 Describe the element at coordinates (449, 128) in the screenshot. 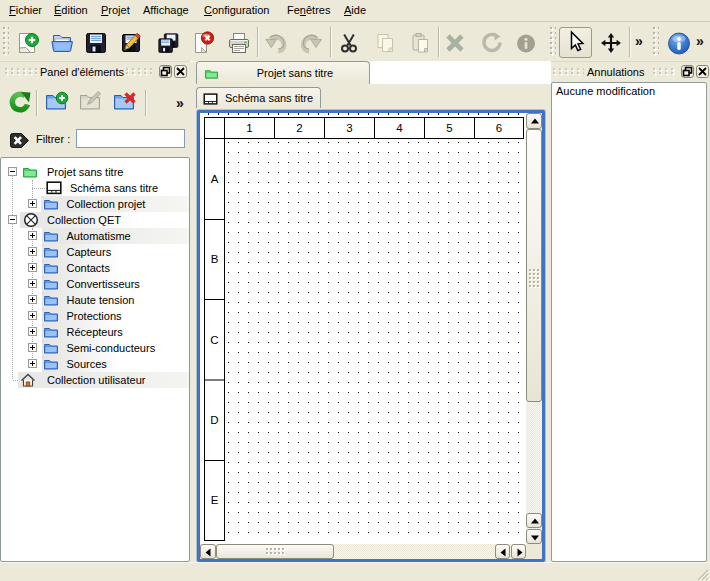

I see `svg-text: 5` at that location.